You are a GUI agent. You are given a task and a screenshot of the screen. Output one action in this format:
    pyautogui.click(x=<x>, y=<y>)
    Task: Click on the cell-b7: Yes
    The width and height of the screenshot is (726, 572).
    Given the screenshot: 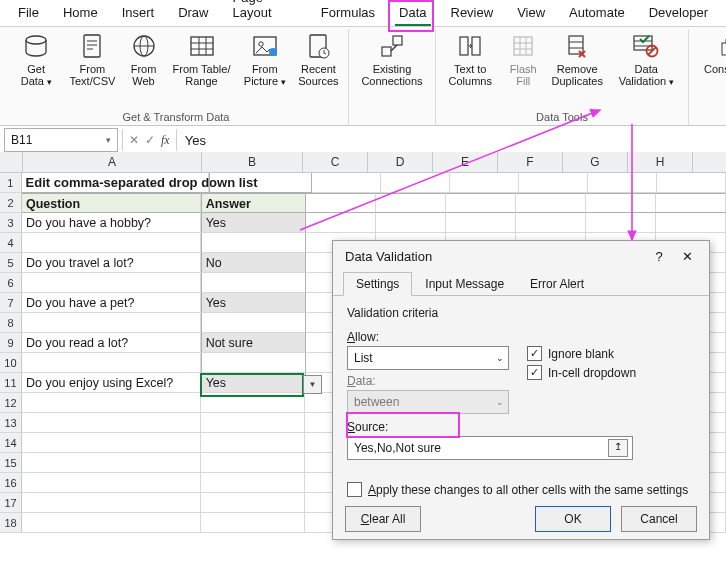 What is the action you would take?
    pyautogui.click(x=254, y=303)
    